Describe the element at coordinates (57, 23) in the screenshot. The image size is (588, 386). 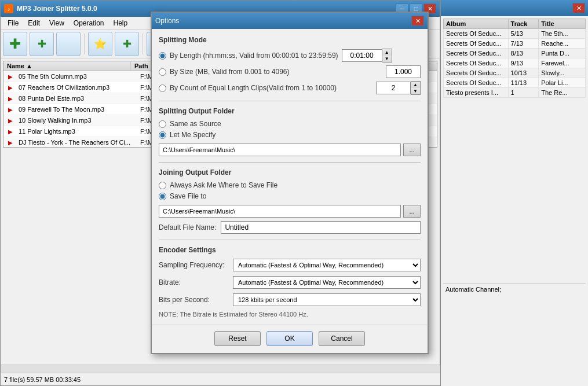
I see `menu-view: View` at that location.